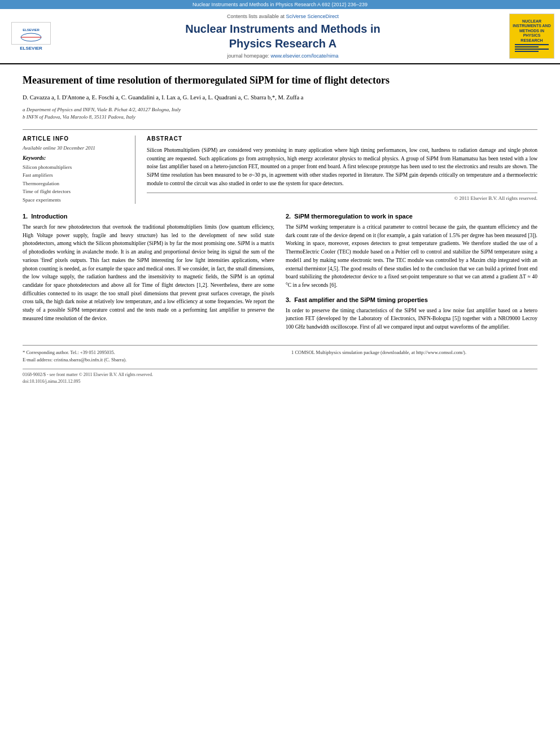 The height and width of the screenshot is (747, 560). I want to click on section2-text: The SiPM working temperature is a critic…, so click(412, 256).